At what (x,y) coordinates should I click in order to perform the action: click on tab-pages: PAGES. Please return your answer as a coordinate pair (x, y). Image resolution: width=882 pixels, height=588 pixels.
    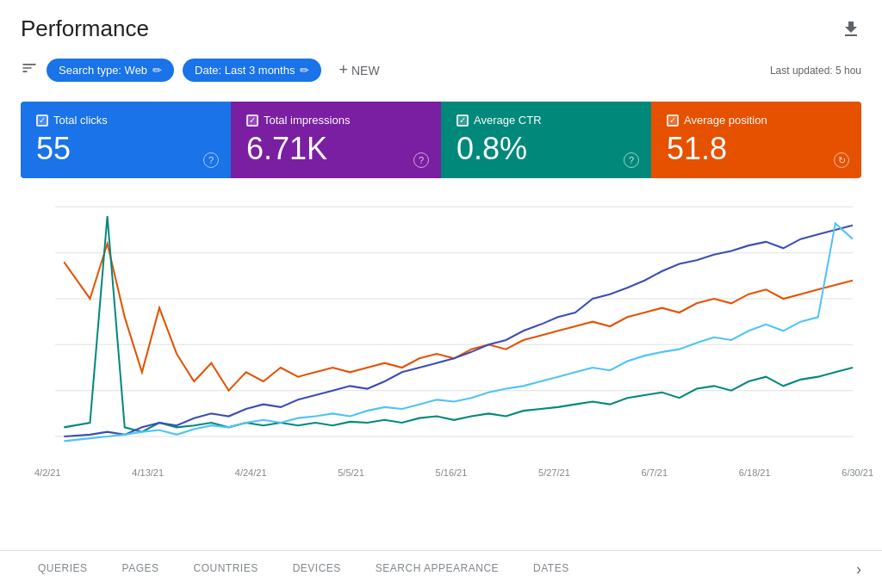
    Looking at the image, I should click on (141, 570).